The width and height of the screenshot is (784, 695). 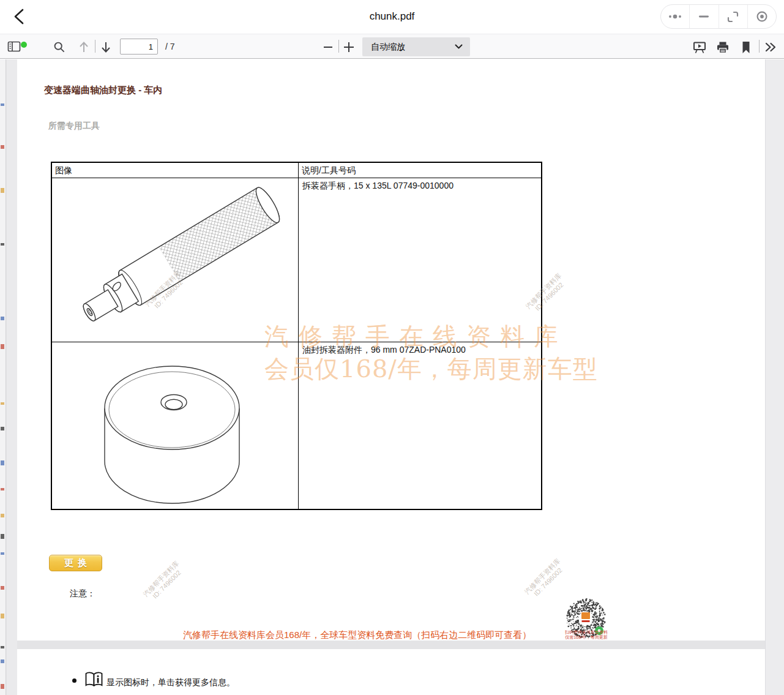 What do you see at coordinates (84, 47) in the screenshot?
I see `previous-page-button` at bounding box center [84, 47].